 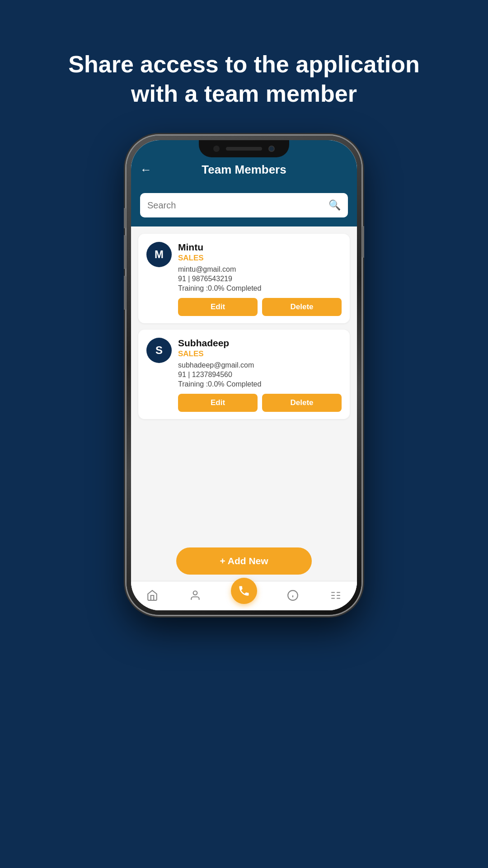 I want to click on nav-profile, so click(x=195, y=595).